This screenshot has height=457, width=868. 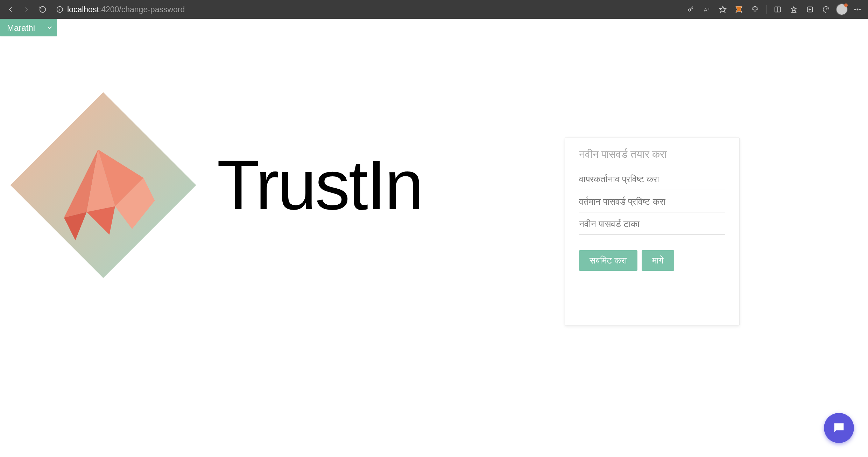 I want to click on split-icon, so click(x=778, y=9).